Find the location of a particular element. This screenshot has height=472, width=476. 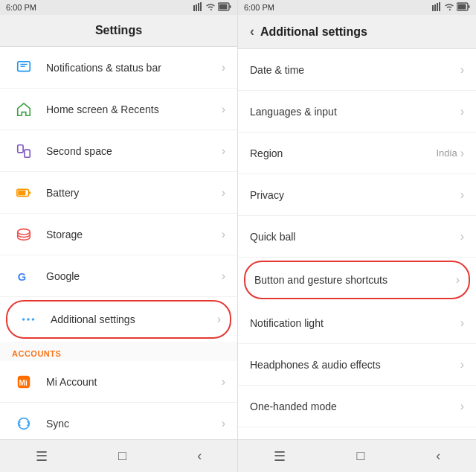

left-time: 6:00 PM is located at coordinates (21, 7).